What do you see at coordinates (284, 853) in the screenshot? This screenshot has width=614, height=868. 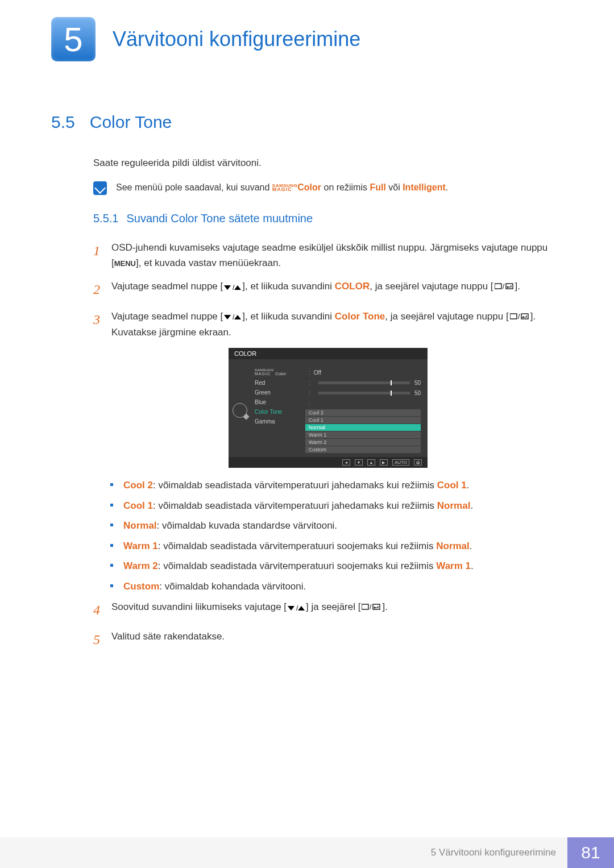 I see `footer-text: 5 Värvitooni konfigureerimine` at bounding box center [284, 853].